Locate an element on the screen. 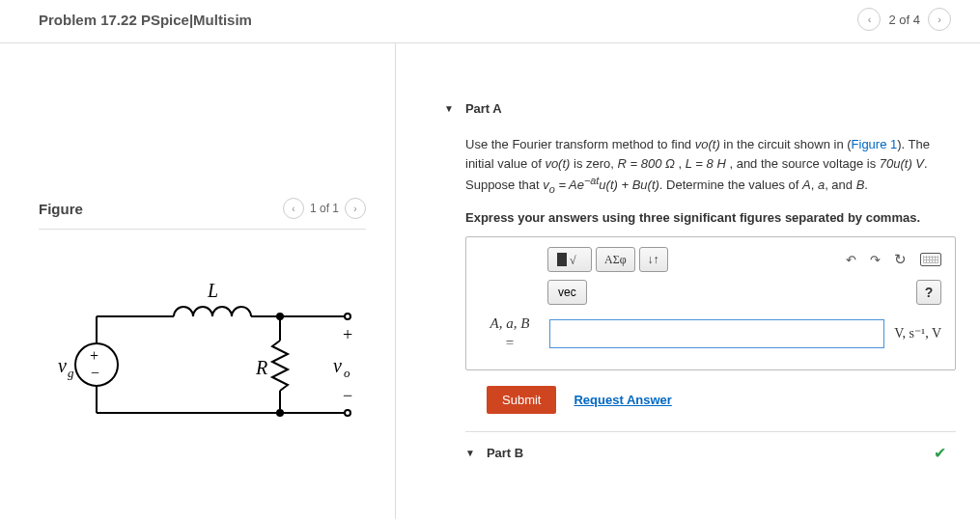  figure-heading: Figure is located at coordinates (61, 208).